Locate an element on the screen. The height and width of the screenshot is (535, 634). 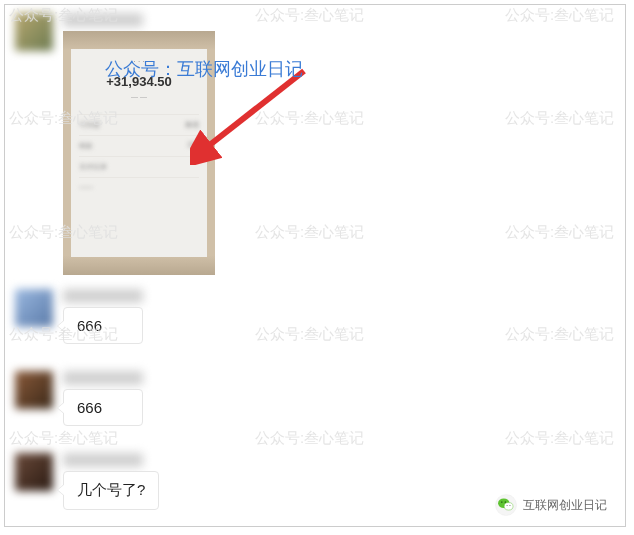
phone-sub: — — is located at coordinates (139, 96).